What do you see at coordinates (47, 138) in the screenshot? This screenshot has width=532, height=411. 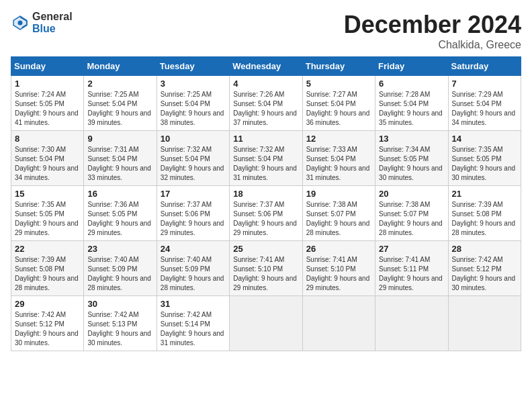 I see `day-number: 8` at bounding box center [47, 138].